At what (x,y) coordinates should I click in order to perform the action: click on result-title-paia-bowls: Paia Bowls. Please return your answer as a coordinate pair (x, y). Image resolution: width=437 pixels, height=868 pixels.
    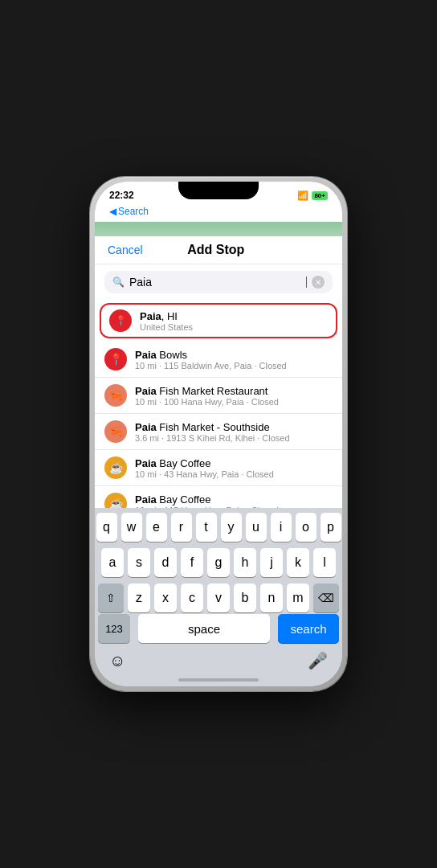
    Looking at the image, I should click on (234, 355).